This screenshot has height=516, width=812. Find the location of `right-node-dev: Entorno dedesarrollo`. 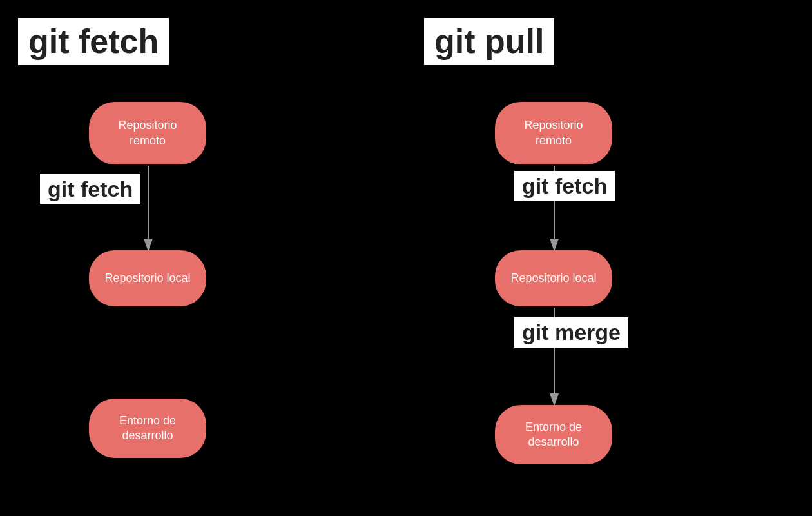

right-node-dev: Entorno dedesarrollo is located at coordinates (554, 435).